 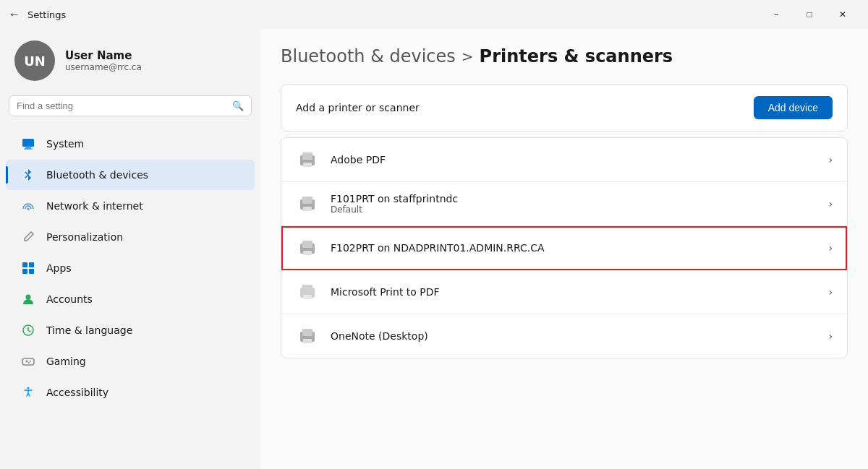 I want to click on accessibility-label: Accessibility, so click(x=77, y=392).